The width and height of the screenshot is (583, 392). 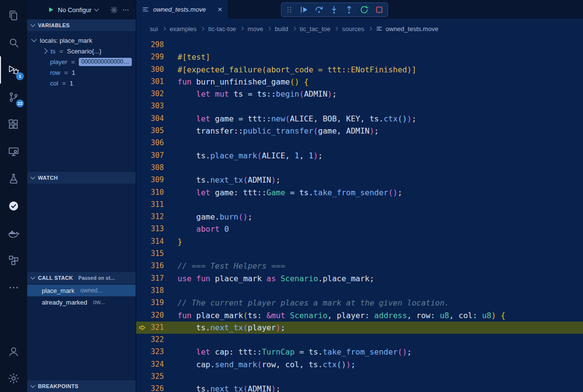 What do you see at coordinates (360, 303) in the screenshot?
I see `code-line-319: 319// The current player places a mark a…` at bounding box center [360, 303].